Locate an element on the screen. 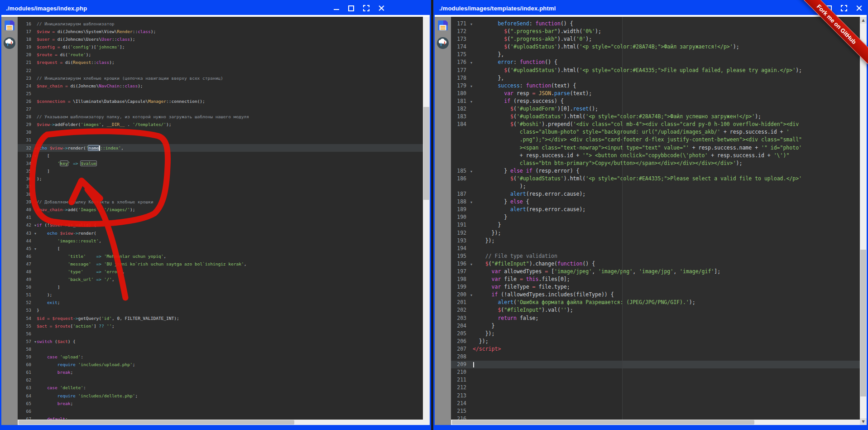  code-line: 38 is located at coordinates (220, 194).